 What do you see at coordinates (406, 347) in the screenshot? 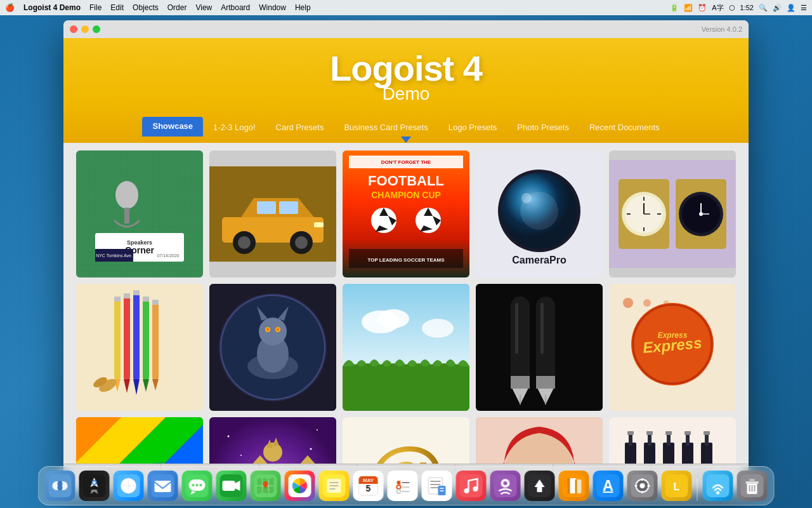
I see `gallery-item-grass` at bounding box center [406, 347].